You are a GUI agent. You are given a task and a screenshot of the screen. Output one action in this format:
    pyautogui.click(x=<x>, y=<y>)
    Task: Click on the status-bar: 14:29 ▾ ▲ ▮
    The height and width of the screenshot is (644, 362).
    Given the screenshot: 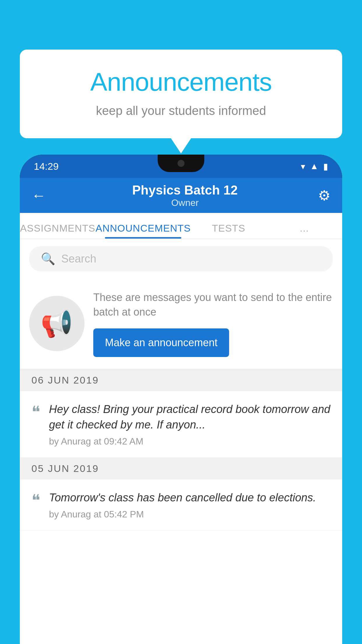 What is the action you would take?
    pyautogui.click(x=181, y=166)
    